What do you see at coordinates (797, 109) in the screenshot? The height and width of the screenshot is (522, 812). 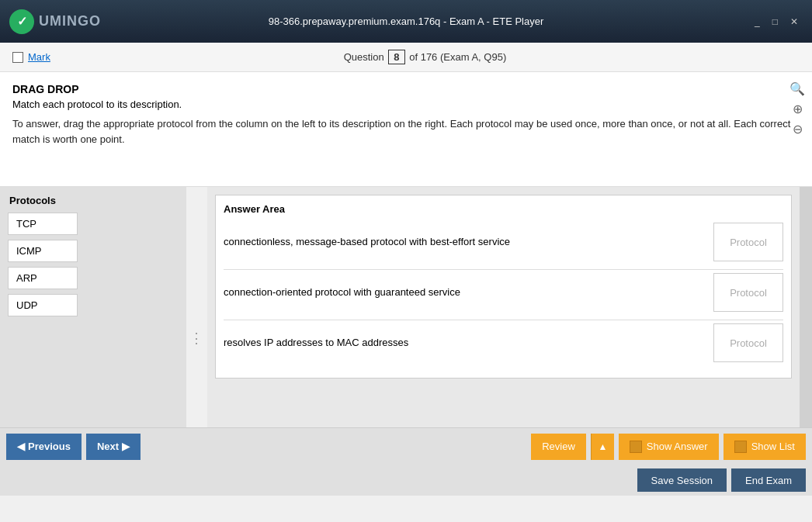 I see `zoom-in-icon: ⊕` at bounding box center [797, 109].